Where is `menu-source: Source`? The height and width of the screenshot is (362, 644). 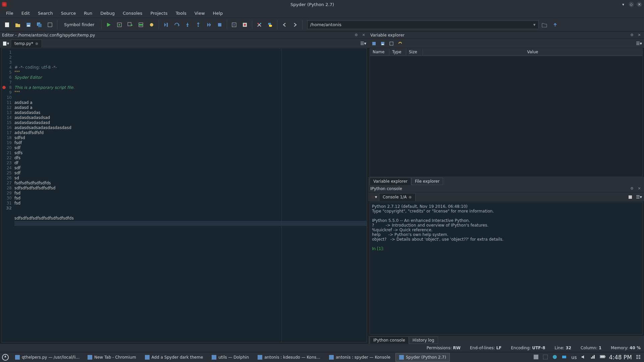
menu-source: Source is located at coordinates (68, 13).